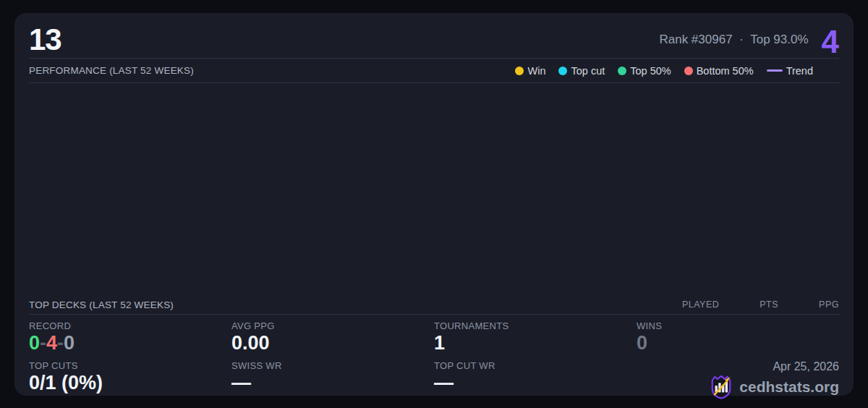 This screenshot has width=868, height=408. Describe the element at coordinates (535, 326) in the screenshot. I see `stat-label: TOURNAMENTS` at that location.